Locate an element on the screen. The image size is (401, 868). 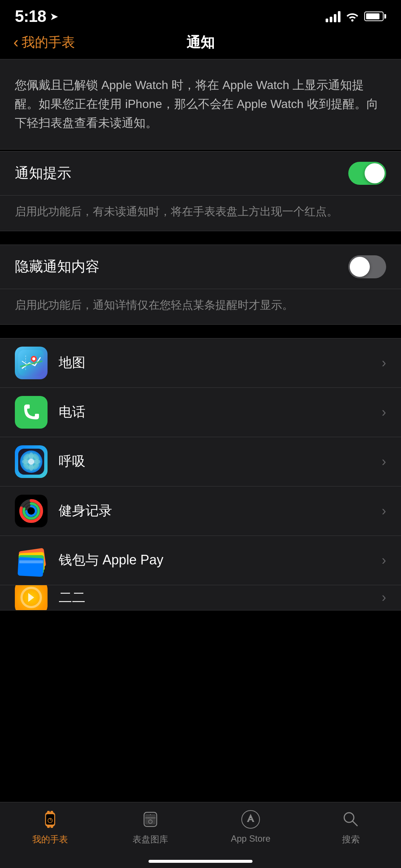
app-row-maps: 地图 › is located at coordinates (200, 363).